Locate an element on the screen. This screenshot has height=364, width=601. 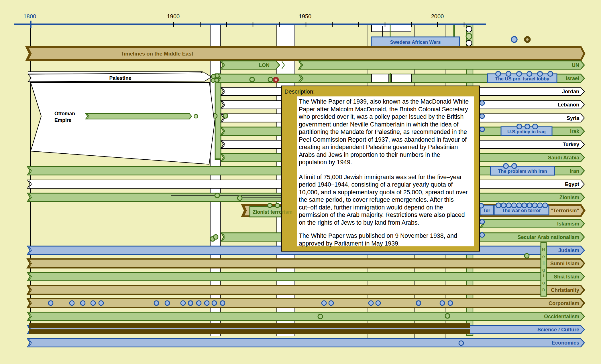
svg-text: Economics is located at coordinates (565, 343).